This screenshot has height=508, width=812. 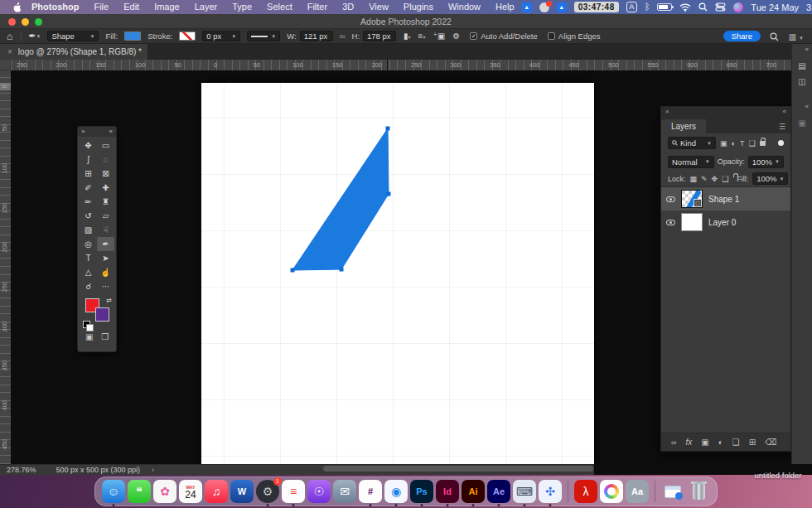 I want to click on layer-name: Layer 0, so click(x=723, y=222).